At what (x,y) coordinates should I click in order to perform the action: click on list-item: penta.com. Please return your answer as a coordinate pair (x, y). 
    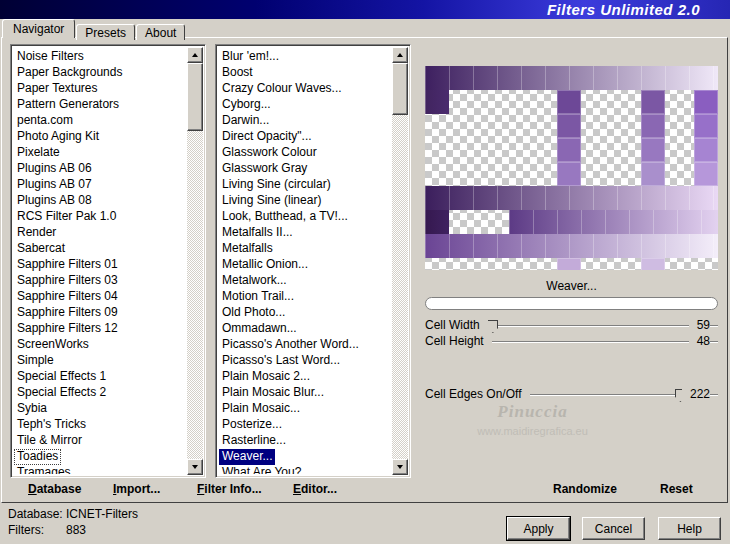
    Looking at the image, I should click on (100, 120).